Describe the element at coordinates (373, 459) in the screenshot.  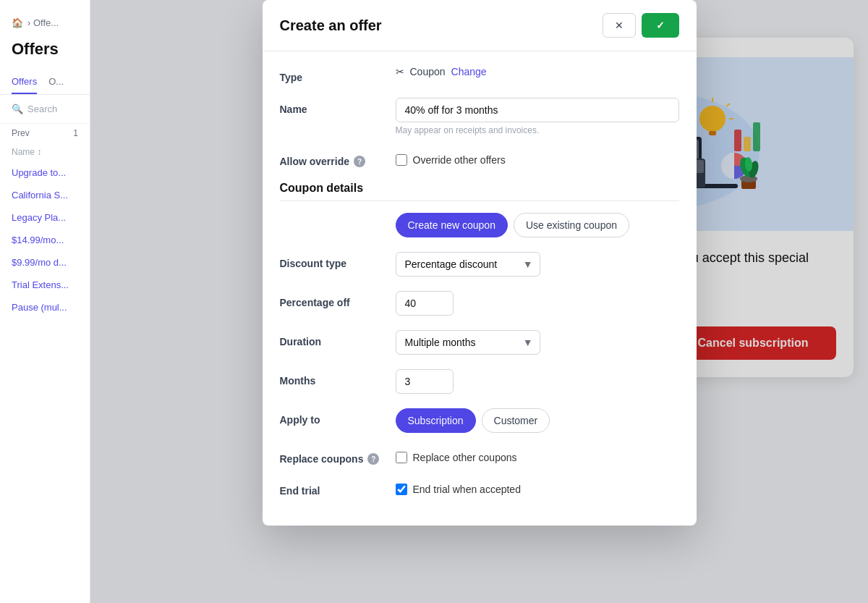
I see `replace-coupons-help-icon: ?` at that location.